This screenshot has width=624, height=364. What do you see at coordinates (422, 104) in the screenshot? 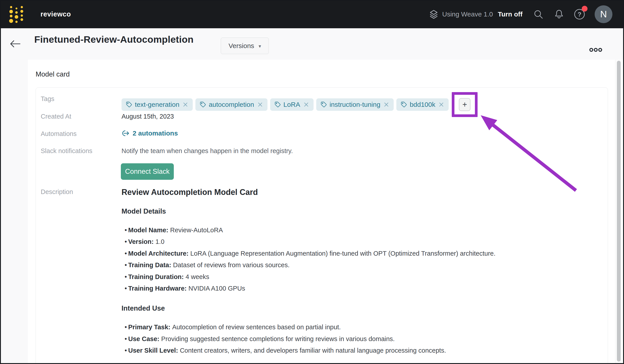
I see `tag-pill: bdd100k` at bounding box center [422, 104].